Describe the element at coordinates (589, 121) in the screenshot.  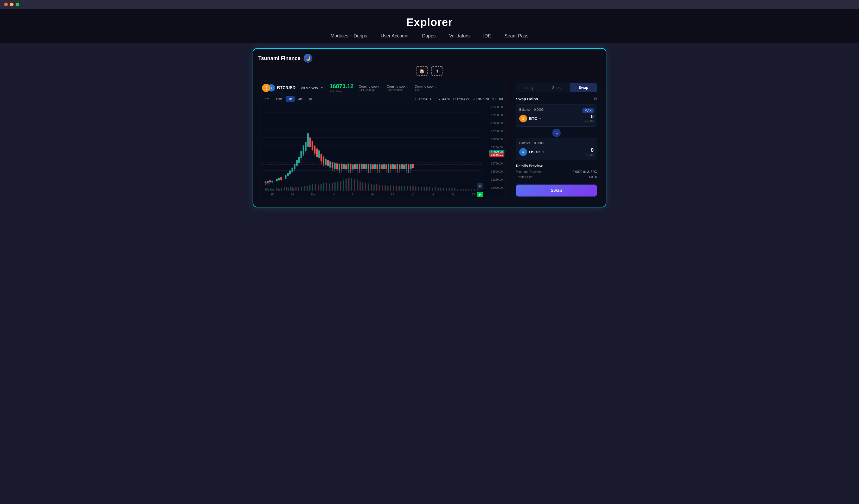
I see `from-amount-usd: ~$0.00` at that location.